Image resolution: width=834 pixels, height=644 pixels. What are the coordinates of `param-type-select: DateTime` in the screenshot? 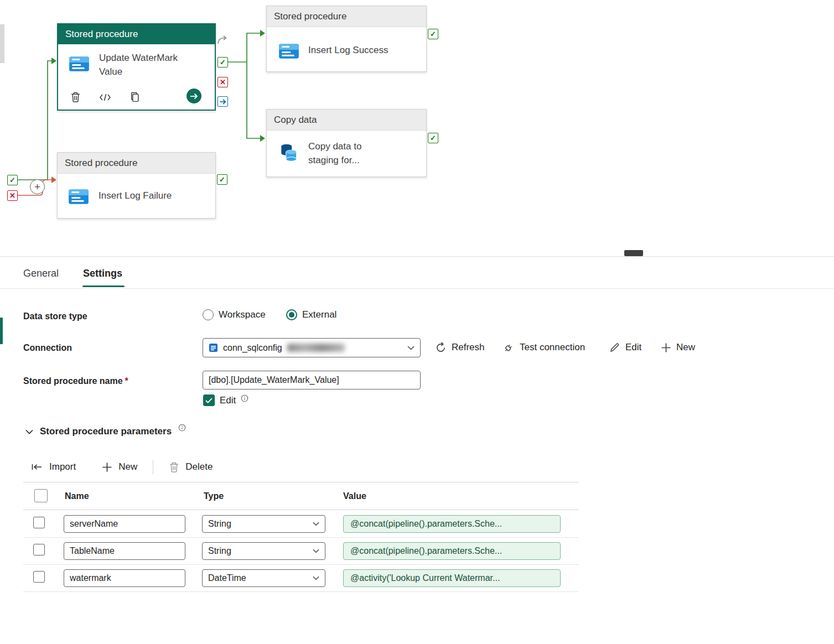 It's located at (263, 578).